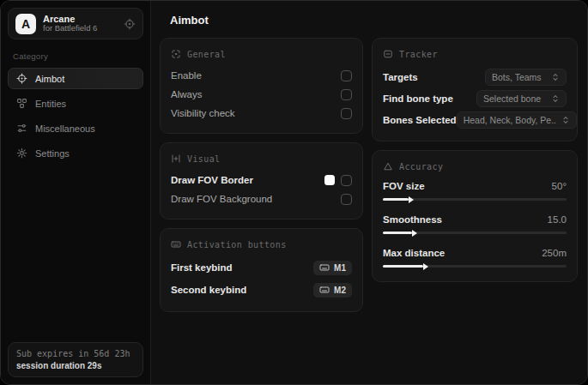 The width and height of the screenshot is (588, 385). What do you see at coordinates (202, 268) in the screenshot?
I see `keybind-label: First keybind` at bounding box center [202, 268].